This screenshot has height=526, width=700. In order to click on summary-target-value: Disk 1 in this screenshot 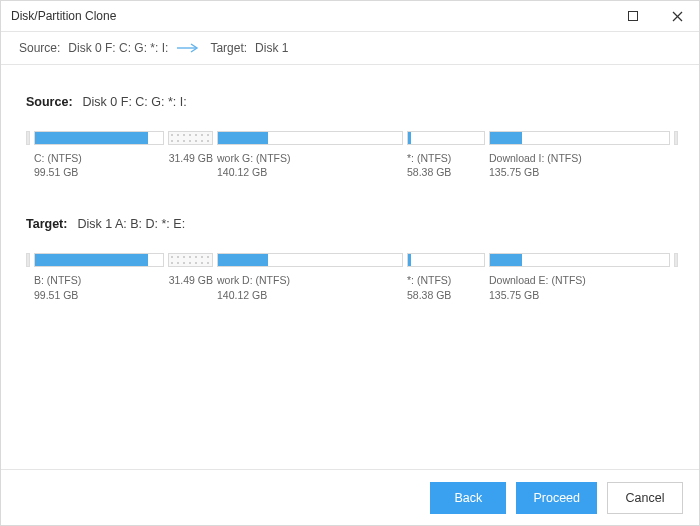, I will do `click(272, 48)`.